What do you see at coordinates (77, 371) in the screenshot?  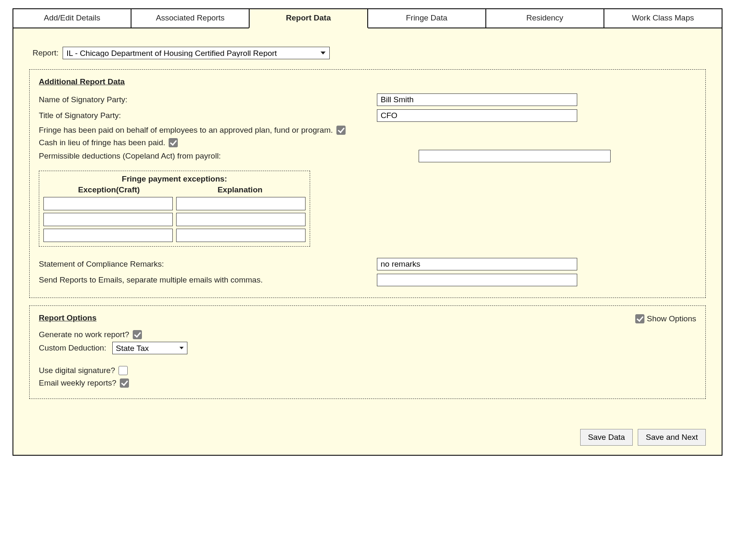 I see `digital-signature-label: Use digital signature?` at bounding box center [77, 371].